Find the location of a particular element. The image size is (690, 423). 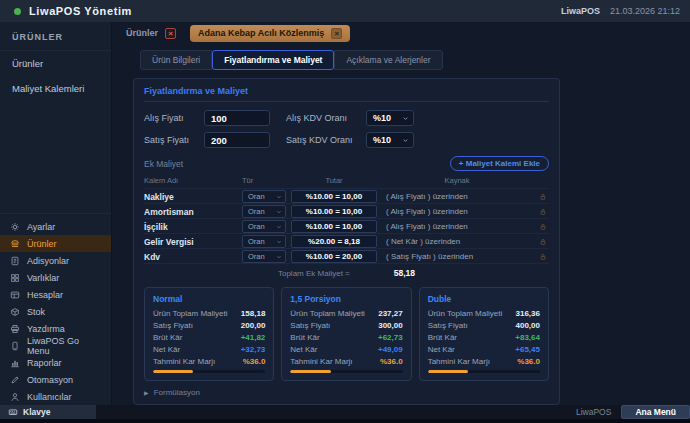

cost-amount: %20.00 = 8,18 is located at coordinates (334, 242).